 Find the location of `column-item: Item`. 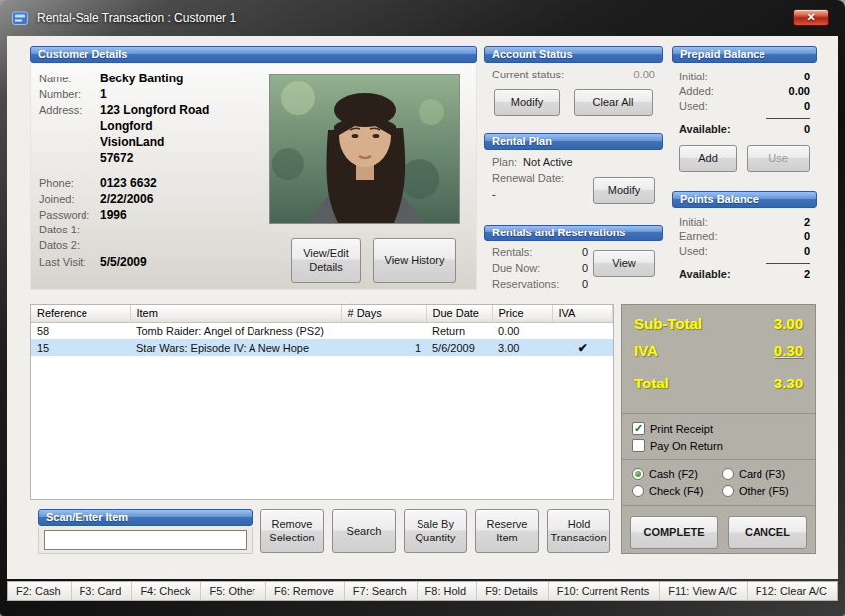

column-item: Item is located at coordinates (236, 314).